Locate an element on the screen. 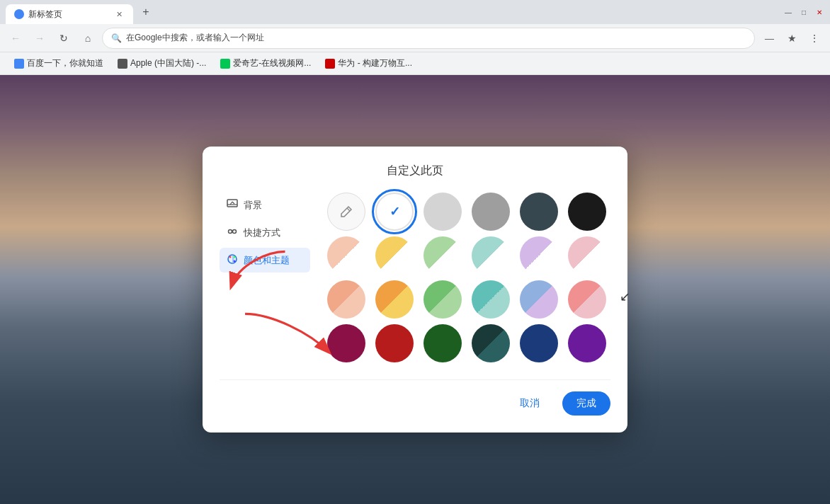 Image resolution: width=830 pixels, height=504 pixels. sidebar-shortcuts-label: 快捷方式 is located at coordinates (262, 233).